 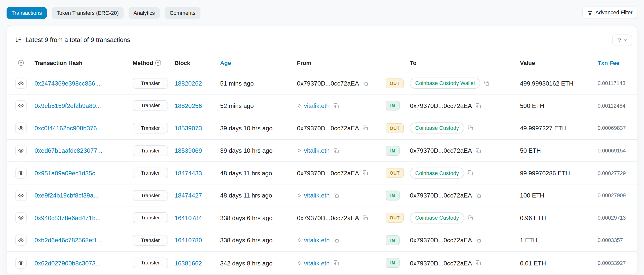 What do you see at coordinates (27, 13) in the screenshot?
I see `tab-transactions: Transactions` at bounding box center [27, 13].